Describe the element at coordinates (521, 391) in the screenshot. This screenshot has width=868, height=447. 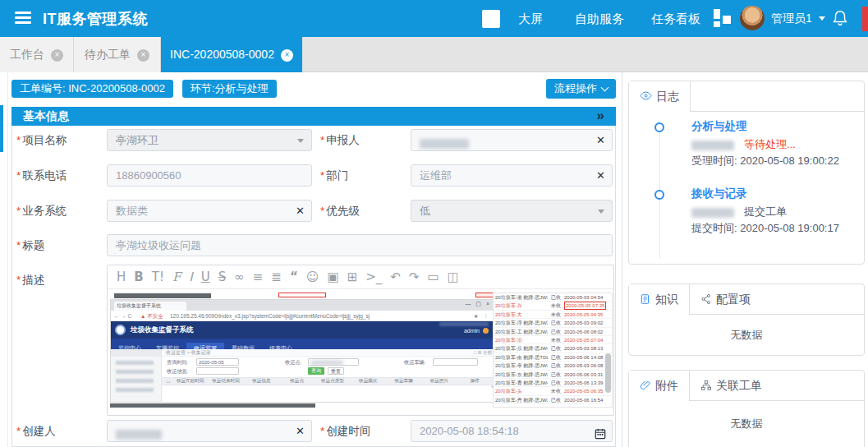
I see `mock-record-name: 20垃圾车-头` at that location.